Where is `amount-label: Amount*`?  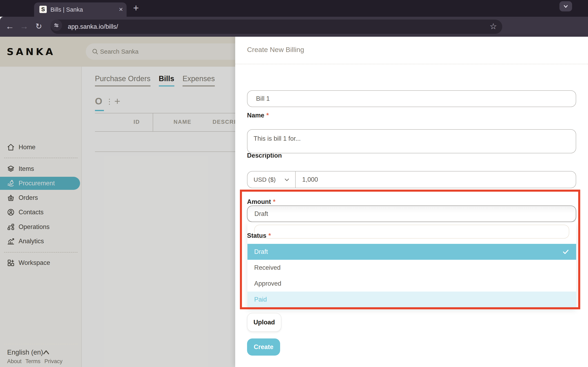 amount-label: Amount* is located at coordinates (261, 202).